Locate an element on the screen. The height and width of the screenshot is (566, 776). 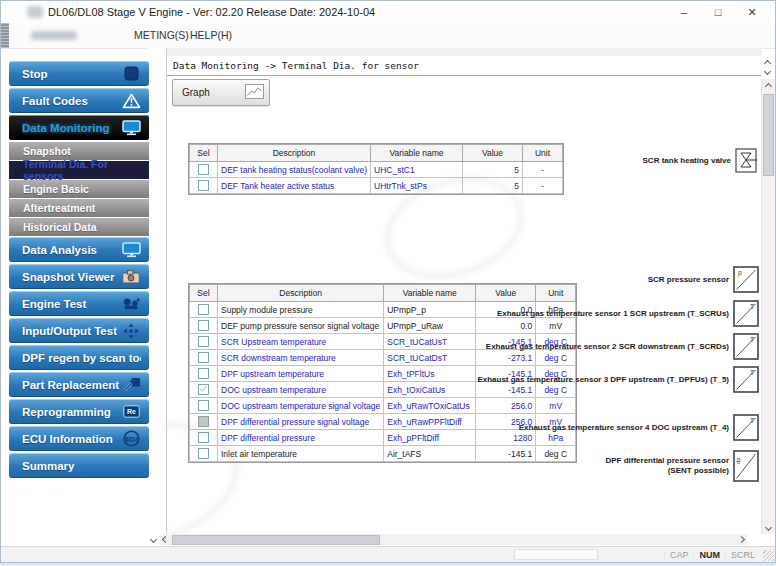
sensor-label: SCR tank heating valve is located at coordinates (687, 161).